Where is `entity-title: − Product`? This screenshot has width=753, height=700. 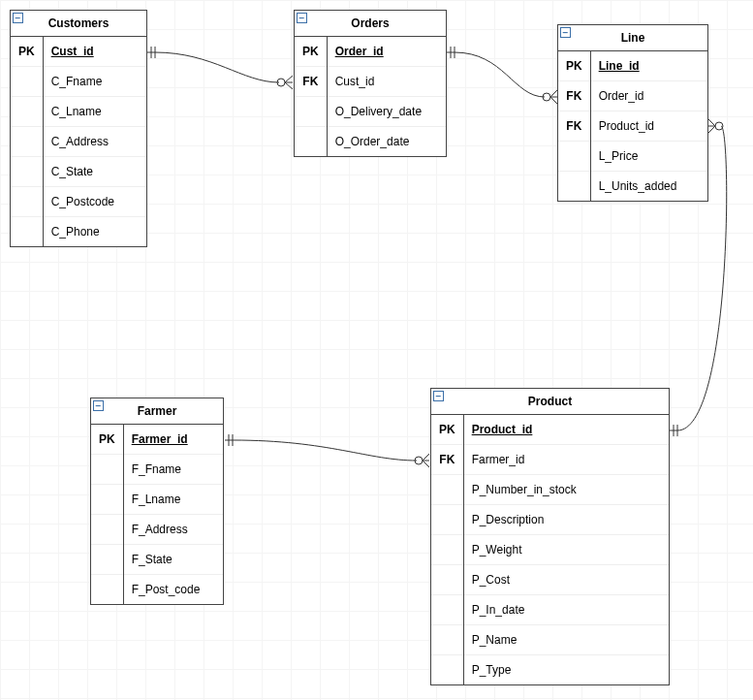 entity-title: − Product is located at coordinates (550, 401).